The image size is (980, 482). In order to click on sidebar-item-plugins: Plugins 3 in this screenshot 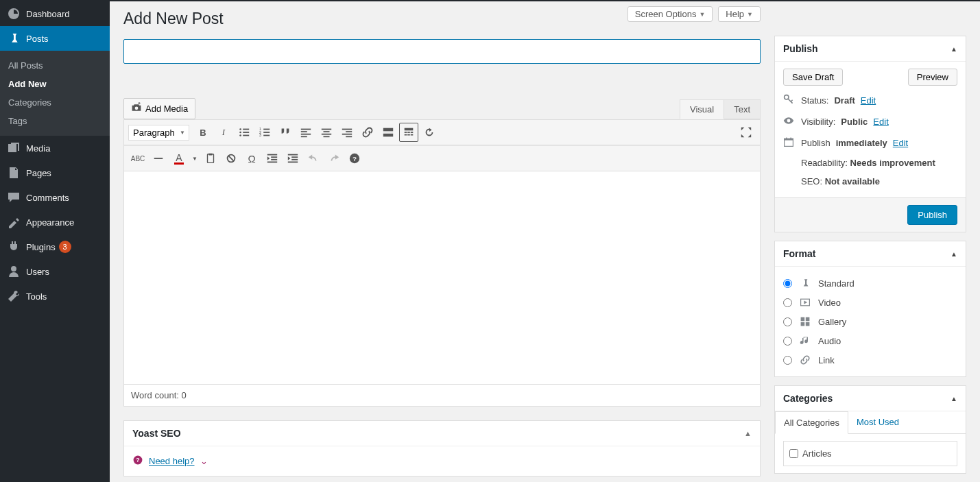, I will do `click(55, 247)`.